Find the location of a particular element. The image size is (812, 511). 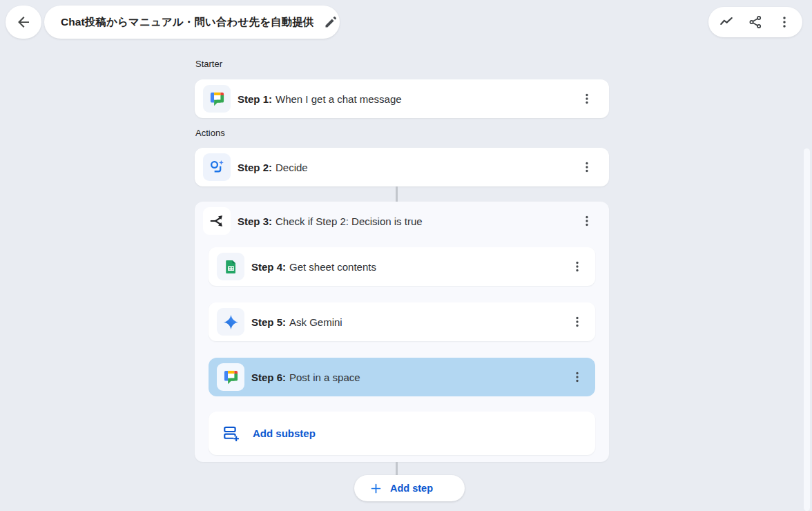

step-1-icon-container is located at coordinates (217, 99).